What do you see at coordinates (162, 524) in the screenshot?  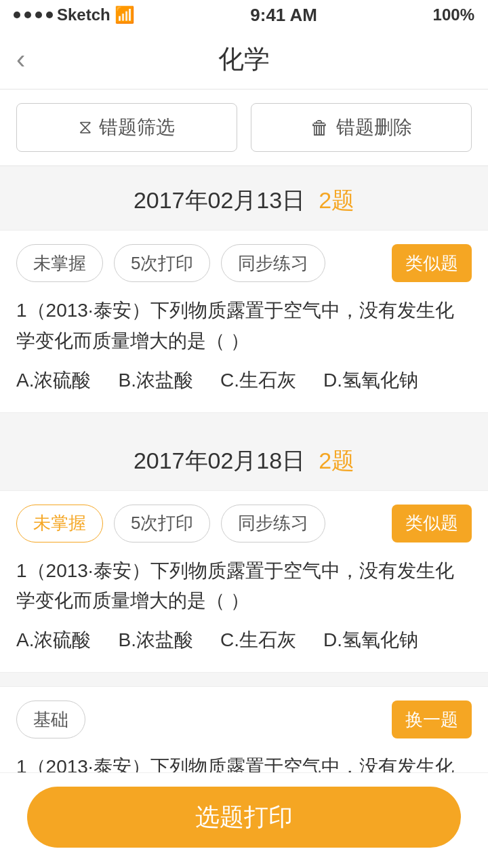 I see `print-btn-2: 5次打印` at bounding box center [162, 524].